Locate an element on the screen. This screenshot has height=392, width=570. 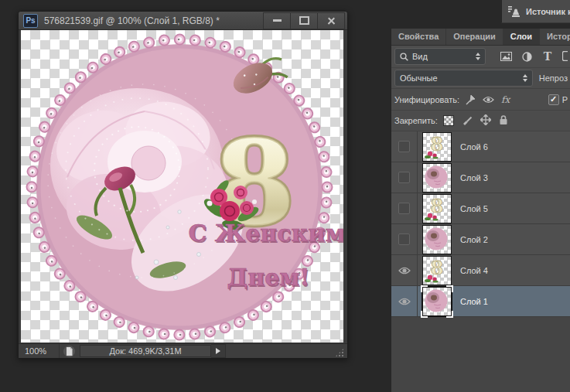
lock-pixels-icon is located at coordinates (467, 121).